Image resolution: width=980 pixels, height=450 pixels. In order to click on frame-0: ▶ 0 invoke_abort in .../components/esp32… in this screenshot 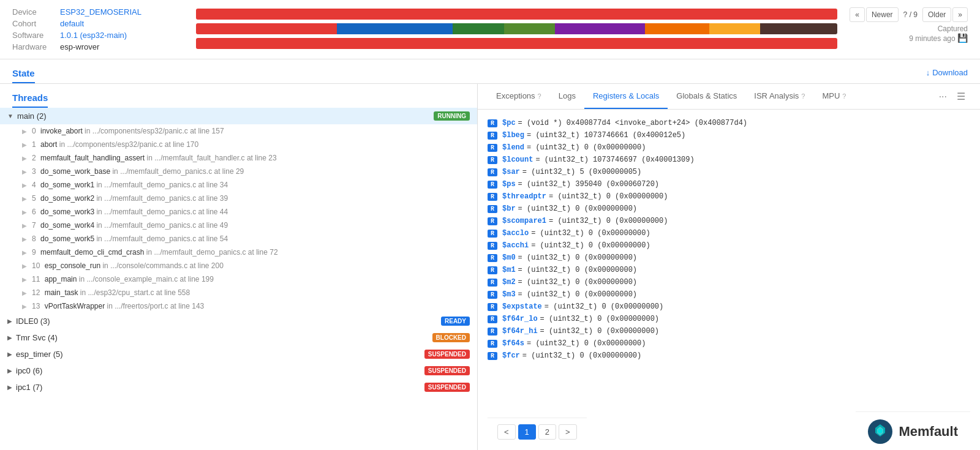, I will do `click(239, 131)`.